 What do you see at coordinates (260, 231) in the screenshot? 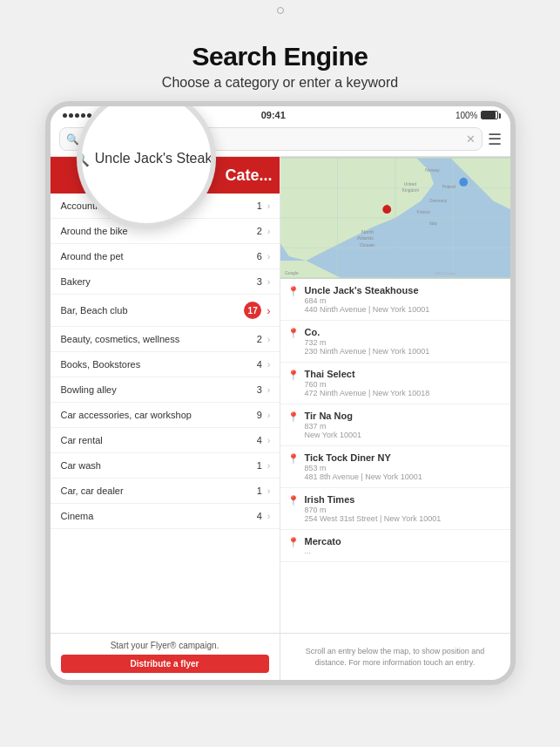
I see `category-count: 2` at bounding box center [260, 231].